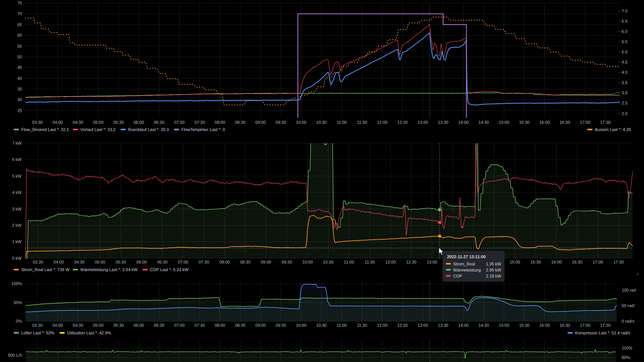  I want to click on svg-text: 11:30, so click(362, 122).